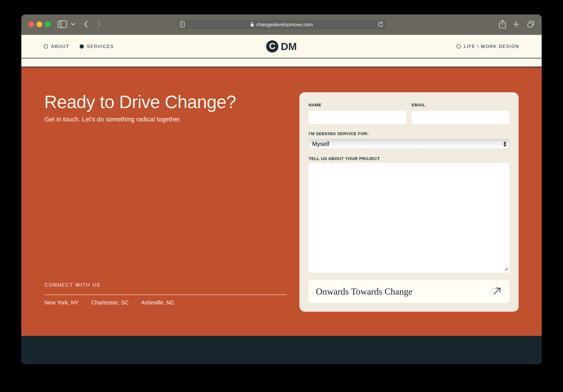 This screenshot has width=563, height=392. I want to click on service-select-value: Myself, so click(321, 144).